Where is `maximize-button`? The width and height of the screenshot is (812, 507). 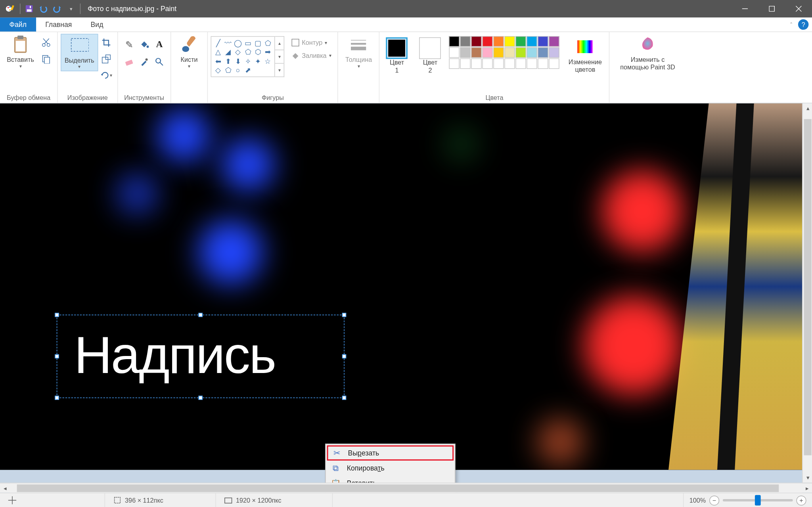 maximize-button is located at coordinates (772, 9).